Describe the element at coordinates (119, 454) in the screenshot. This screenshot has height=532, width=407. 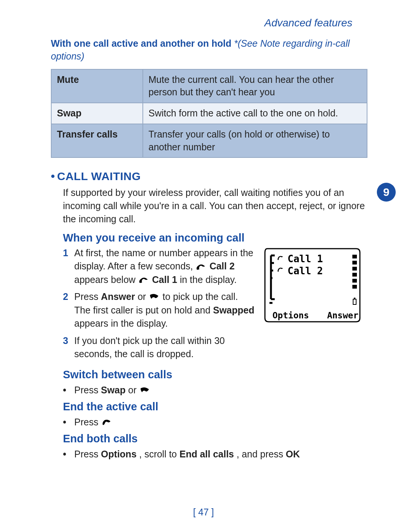
I see `text-bold: Options` at that location.